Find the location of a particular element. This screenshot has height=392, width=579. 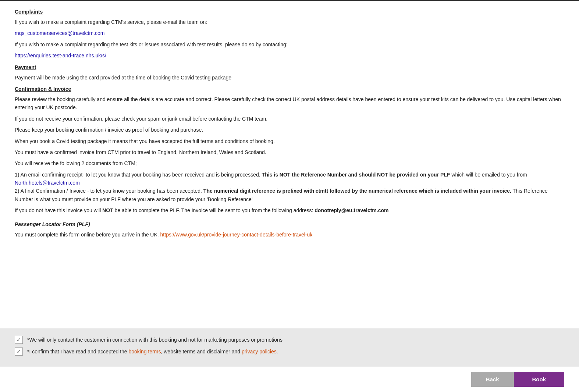

checkbox2 is located at coordinates (19, 352).